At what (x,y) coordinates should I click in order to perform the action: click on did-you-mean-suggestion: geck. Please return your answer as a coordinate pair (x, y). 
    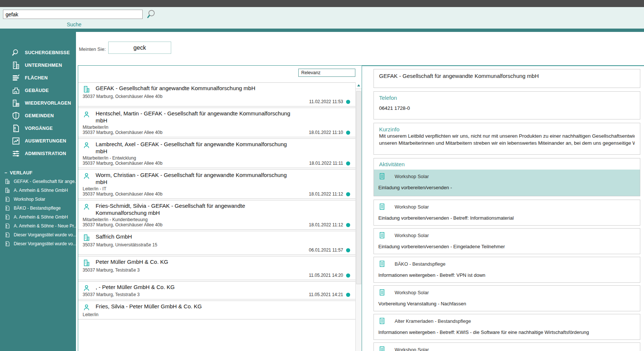
    Looking at the image, I should click on (140, 47).